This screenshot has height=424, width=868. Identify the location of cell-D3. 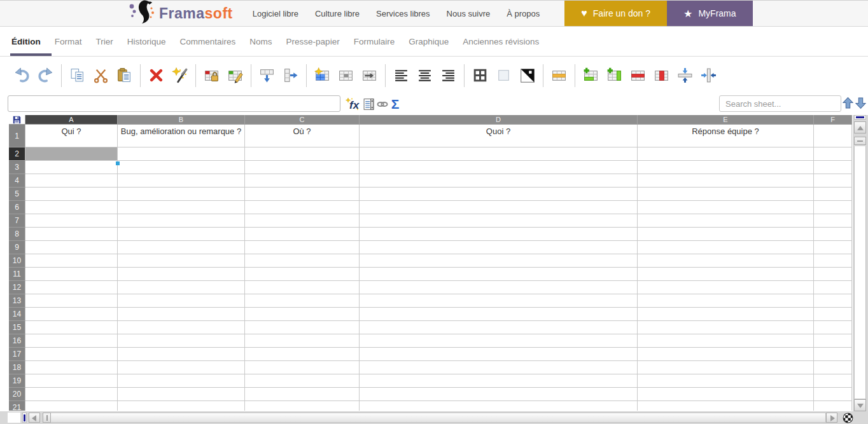
(499, 168).